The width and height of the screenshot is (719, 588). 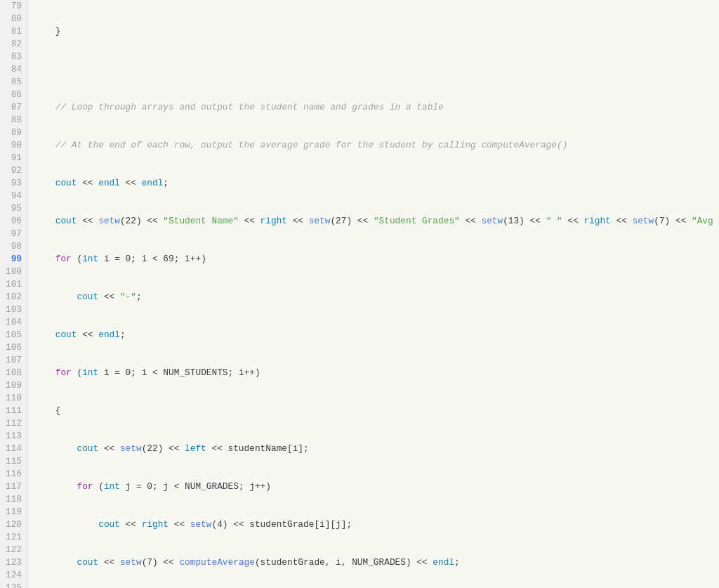 I want to click on line-num: 104, so click(x=14, y=322).